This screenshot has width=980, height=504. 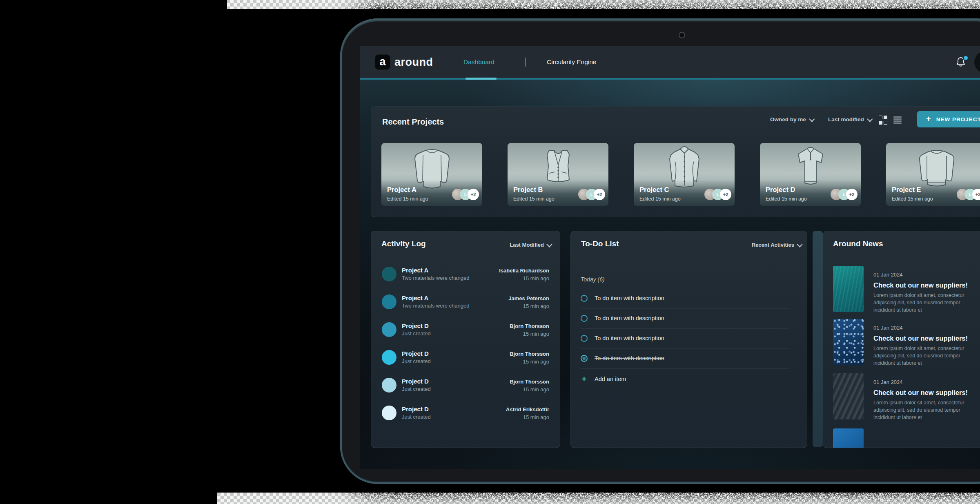 I want to click on around-logo: a around, so click(x=404, y=62).